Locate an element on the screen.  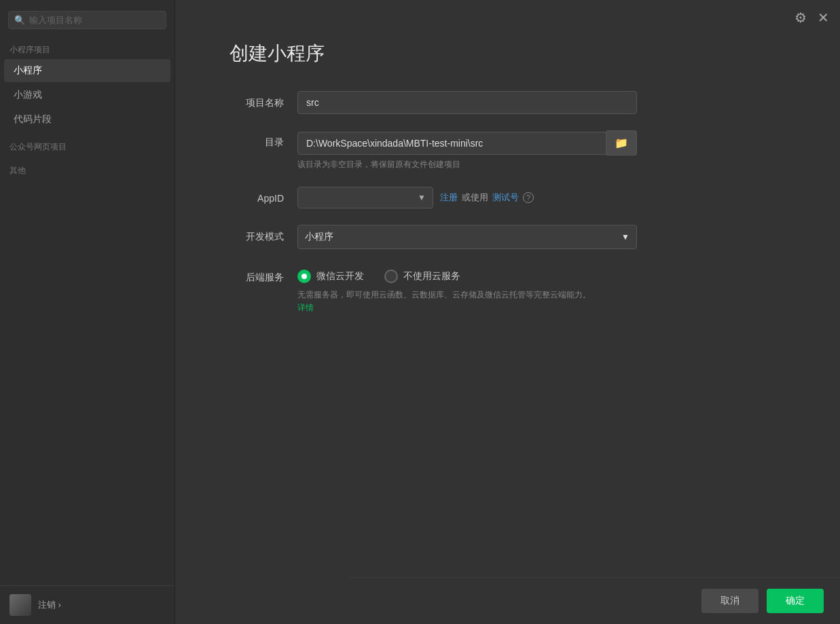
backend-nocloud-radio is located at coordinates (391, 276).